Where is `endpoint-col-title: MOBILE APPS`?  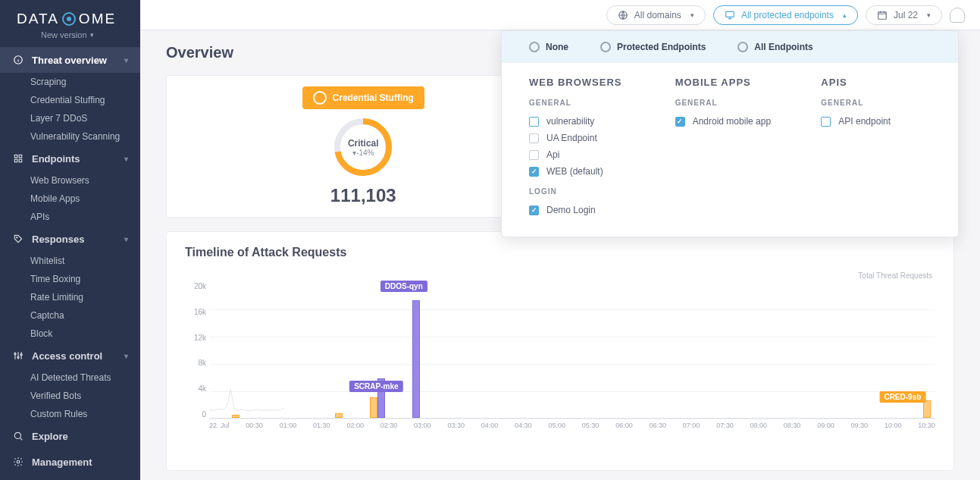 endpoint-col-title: MOBILE APPS is located at coordinates (731, 82).